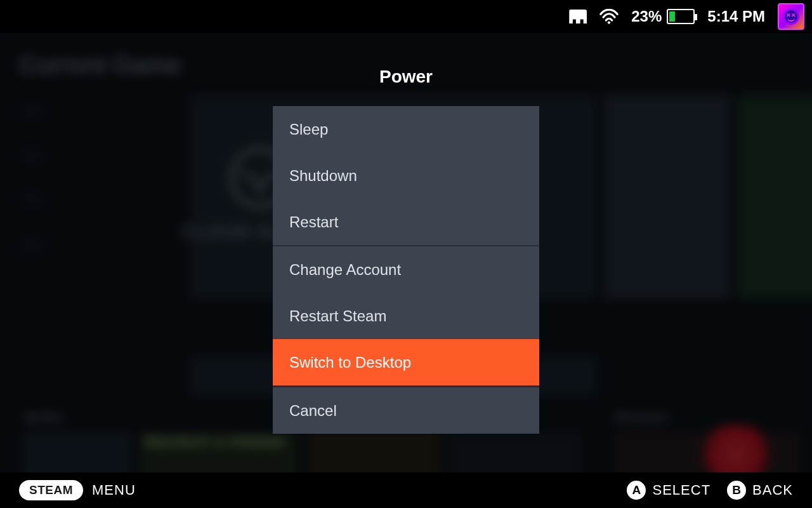 This screenshot has height=508, width=812. Describe the element at coordinates (736, 17) in the screenshot. I see `clock: 5:14 PM` at that location.